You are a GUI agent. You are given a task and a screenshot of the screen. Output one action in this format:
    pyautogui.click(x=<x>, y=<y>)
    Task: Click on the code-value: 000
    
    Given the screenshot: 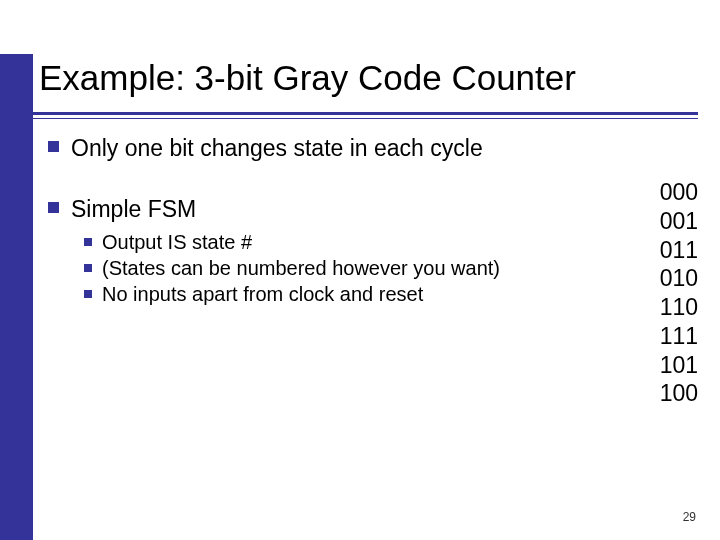 What is the action you would take?
    pyautogui.click(x=679, y=192)
    